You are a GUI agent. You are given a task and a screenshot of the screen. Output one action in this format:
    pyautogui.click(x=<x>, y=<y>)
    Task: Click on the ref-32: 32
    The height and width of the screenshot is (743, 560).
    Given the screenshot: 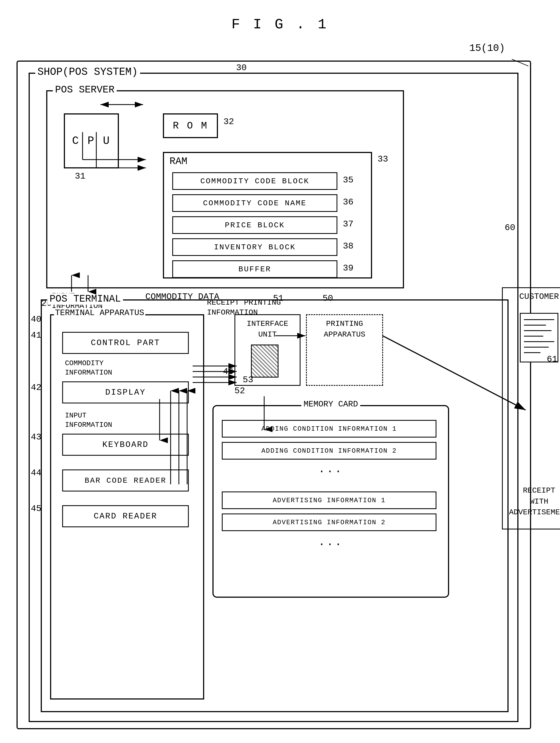 What is the action you would take?
    pyautogui.click(x=228, y=122)
    